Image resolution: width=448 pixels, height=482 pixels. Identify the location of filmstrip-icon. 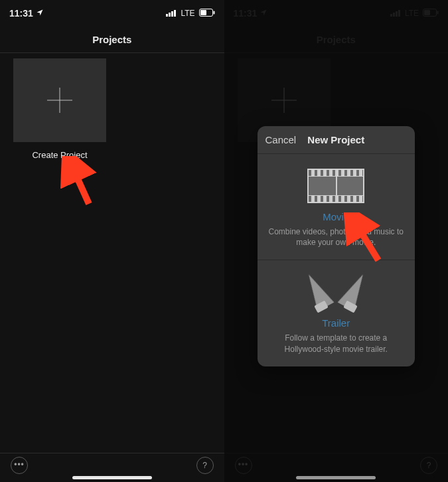
(336, 186).